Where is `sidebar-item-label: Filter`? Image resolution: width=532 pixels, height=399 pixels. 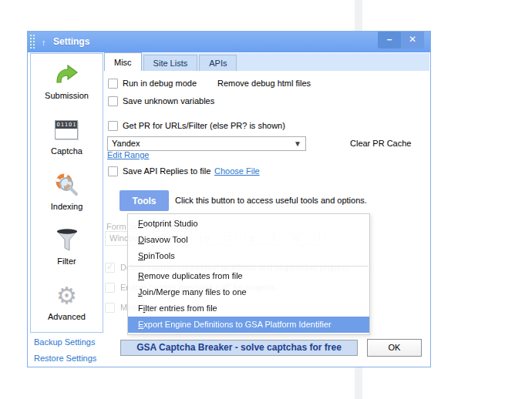
sidebar-item-label: Filter is located at coordinates (66, 261).